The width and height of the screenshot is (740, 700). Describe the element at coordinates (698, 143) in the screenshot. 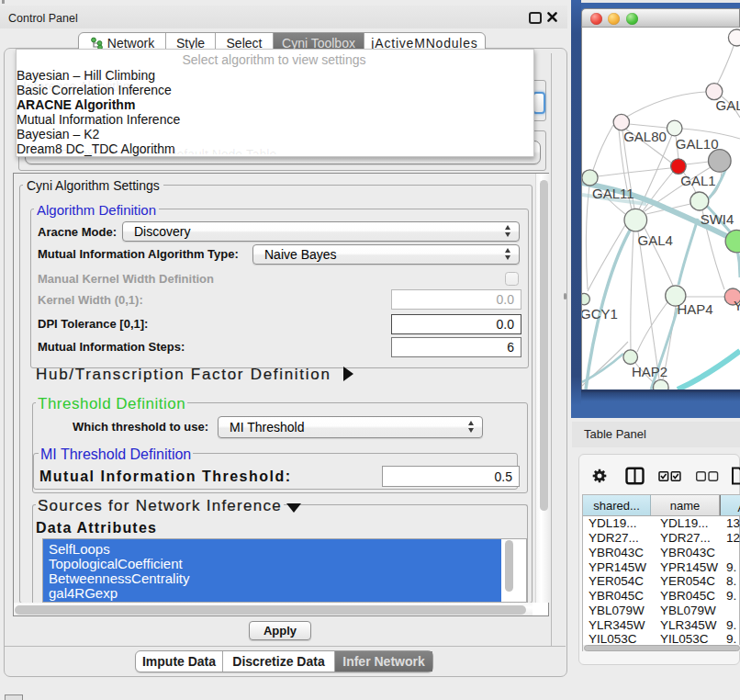

I see `svg-text: GAL10` at that location.